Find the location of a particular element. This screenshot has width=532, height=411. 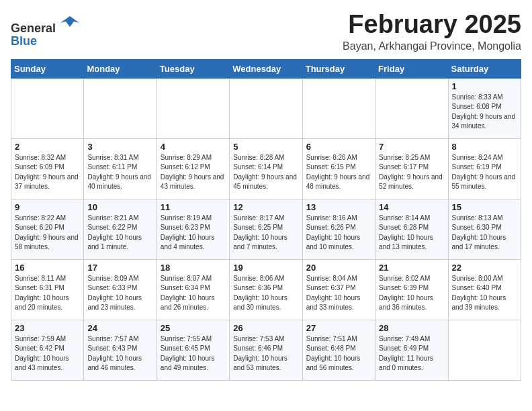

day-info: Sunrise: 7:49 AM Sunset: 6:49 PM Dayligh… is located at coordinates (411, 354).